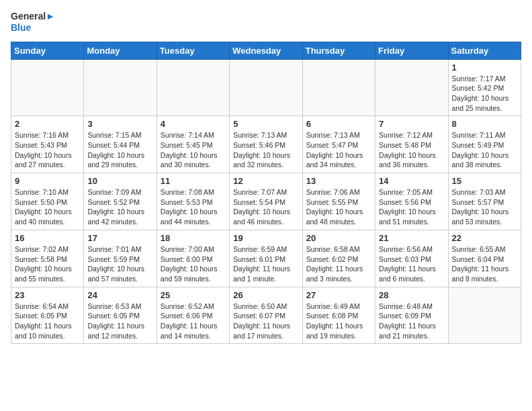 The width and height of the screenshot is (532, 411). I want to click on day-info: Sunrise: 6:48 AM Sunset: 6:09 PM Dayligh…, so click(411, 321).